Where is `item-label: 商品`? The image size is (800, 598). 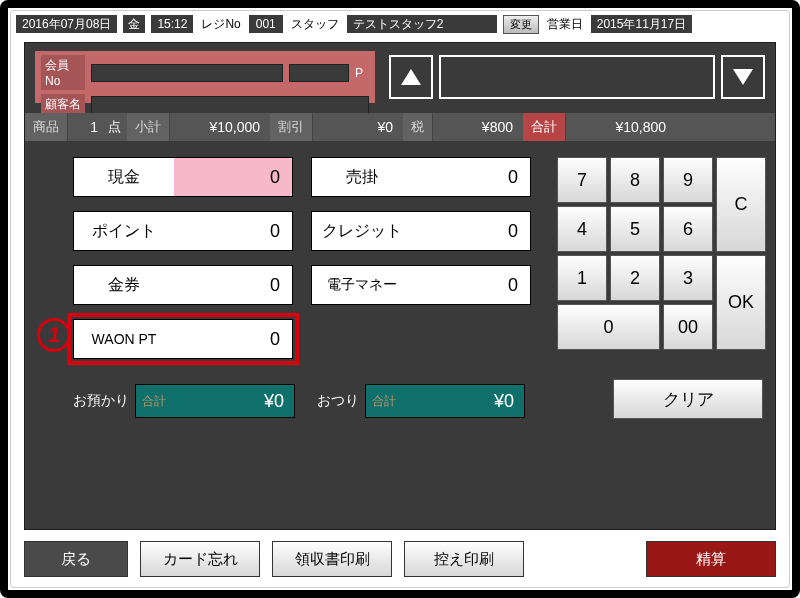
item-label: 商品 is located at coordinates (46, 127).